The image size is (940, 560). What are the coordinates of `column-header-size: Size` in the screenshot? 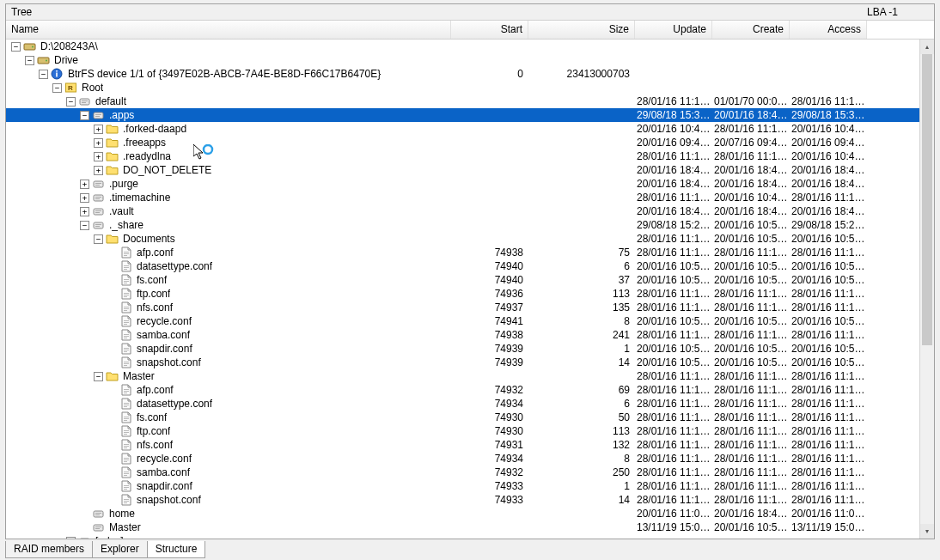 It's located at (582, 29).